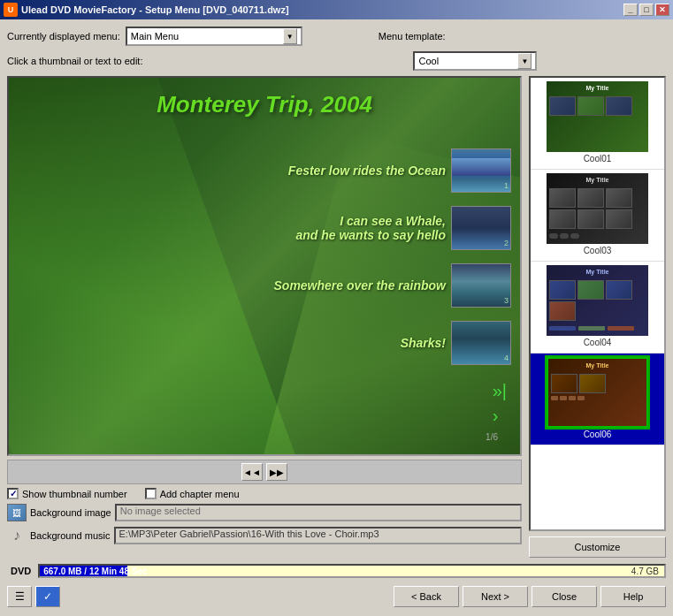 The image size is (673, 616). I want to click on dvd-page-indicator: 1/6, so click(492, 437).